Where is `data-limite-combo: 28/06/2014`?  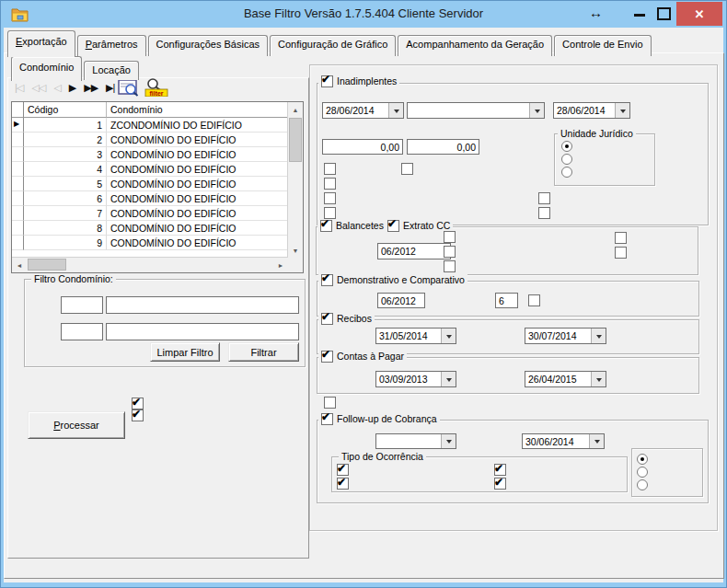 data-limite-combo: 28/06/2014 is located at coordinates (363, 110).